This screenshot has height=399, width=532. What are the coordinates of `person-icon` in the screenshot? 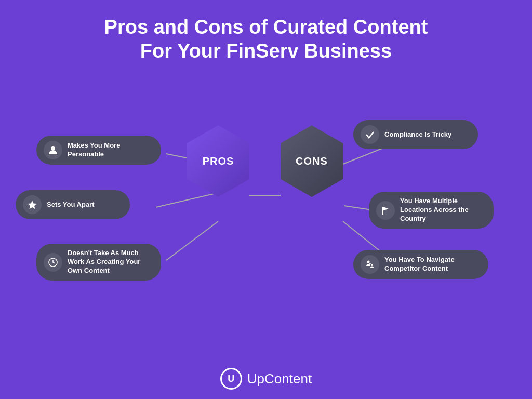 It's located at (53, 150).